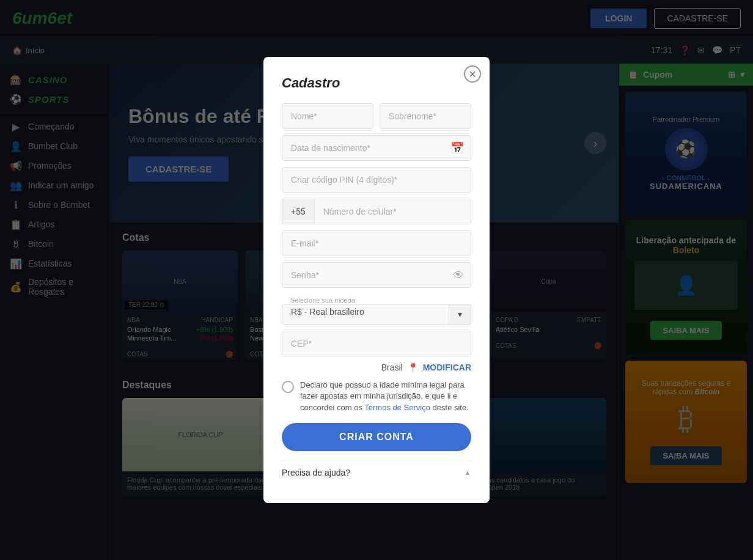 This screenshot has width=753, height=560. What do you see at coordinates (328, 116) in the screenshot?
I see `nome-input` at bounding box center [328, 116].